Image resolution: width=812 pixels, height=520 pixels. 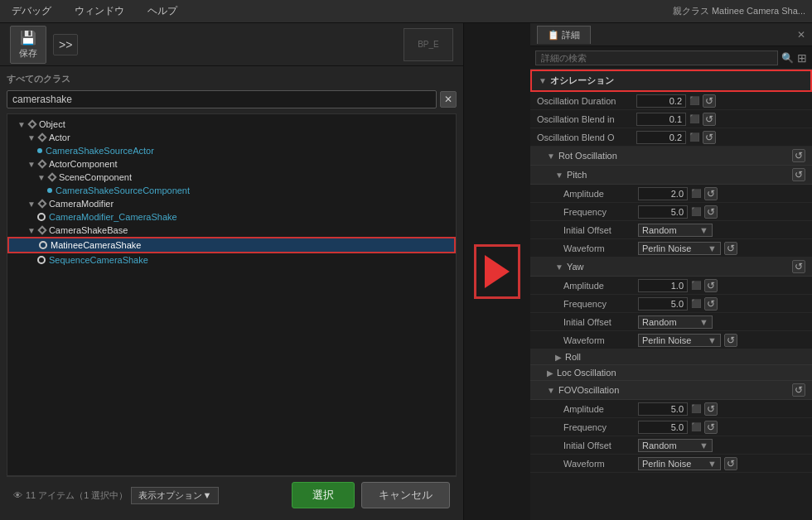 What do you see at coordinates (550, 373) in the screenshot?
I see `loc-oscillation-expand-icon: ▶` at bounding box center [550, 373].